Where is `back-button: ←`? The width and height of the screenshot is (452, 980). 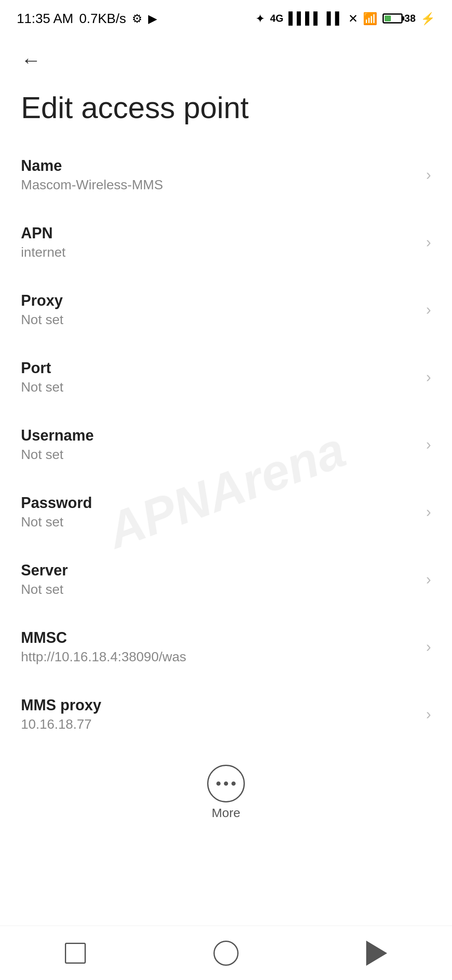
back-button: ← is located at coordinates (31, 60).